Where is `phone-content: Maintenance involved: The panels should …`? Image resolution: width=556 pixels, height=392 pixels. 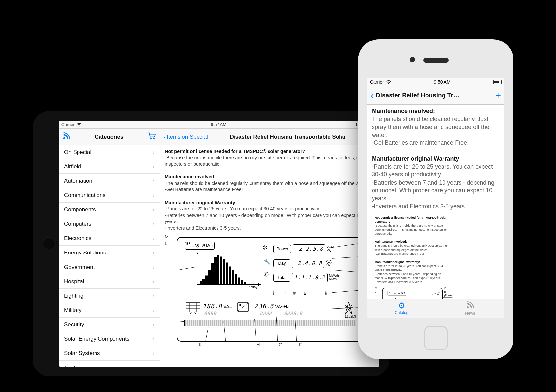 phone-content: Maintenance involved: The panels should … is located at coordinates (436, 202).